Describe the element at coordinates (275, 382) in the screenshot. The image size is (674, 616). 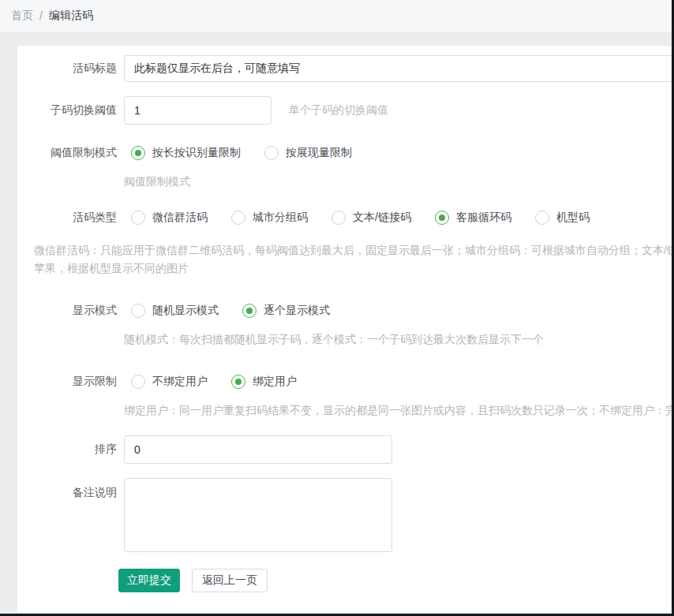
I see `radio-label: 绑定用户` at that location.